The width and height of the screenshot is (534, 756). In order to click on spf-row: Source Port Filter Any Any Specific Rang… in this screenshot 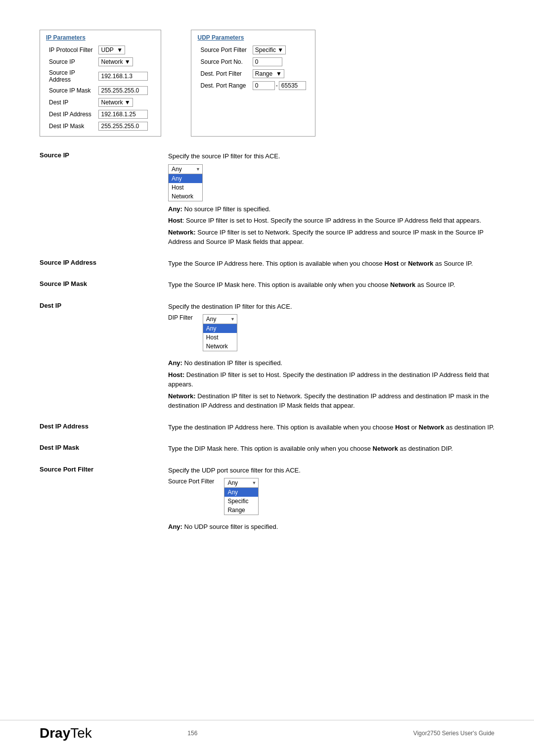, I will do `click(331, 498)`.